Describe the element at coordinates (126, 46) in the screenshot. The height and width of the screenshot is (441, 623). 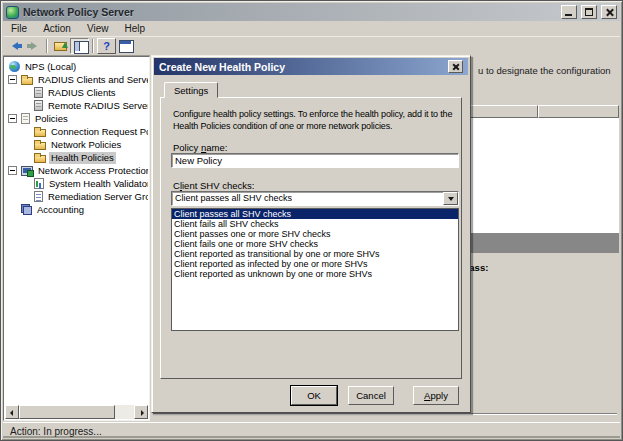
I see `export-list-icon` at that location.